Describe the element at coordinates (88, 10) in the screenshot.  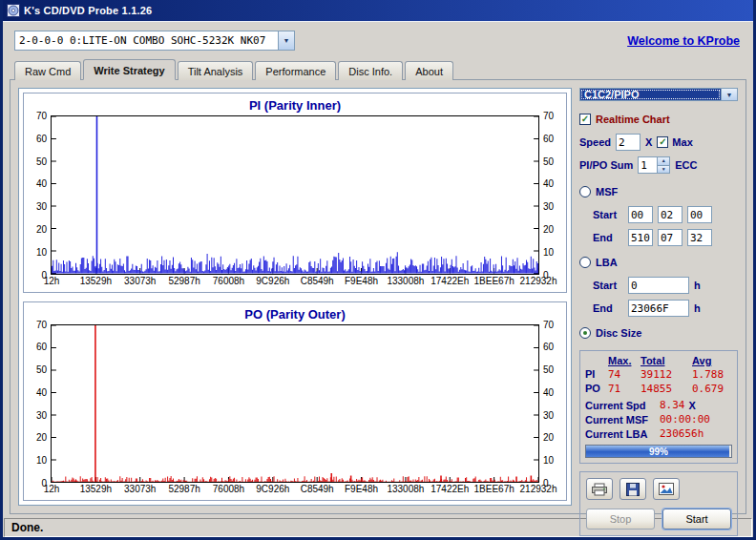
I see `window-title: K's CD/DVD Probe 1.1.26` at that location.